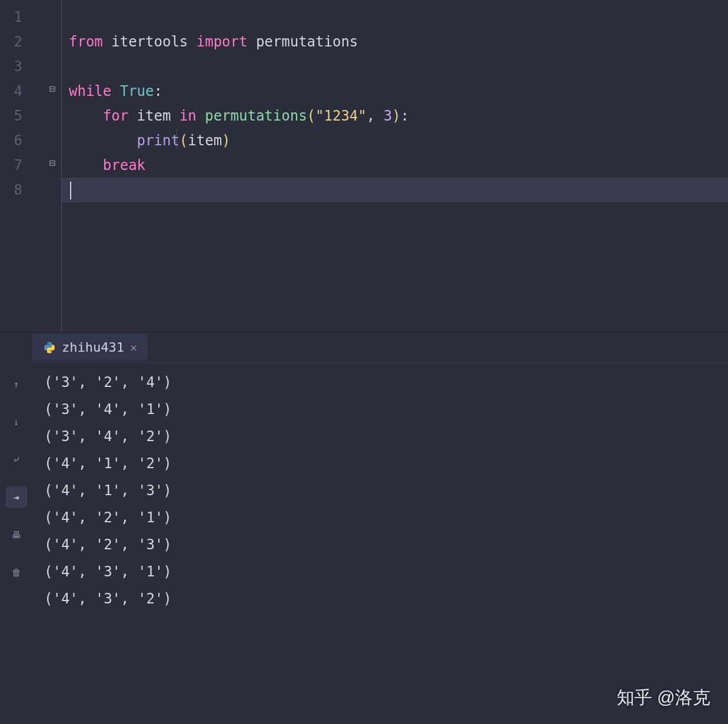 The image size is (728, 724). What do you see at coordinates (11, 42) in the screenshot?
I see `line-number: 2` at bounding box center [11, 42].